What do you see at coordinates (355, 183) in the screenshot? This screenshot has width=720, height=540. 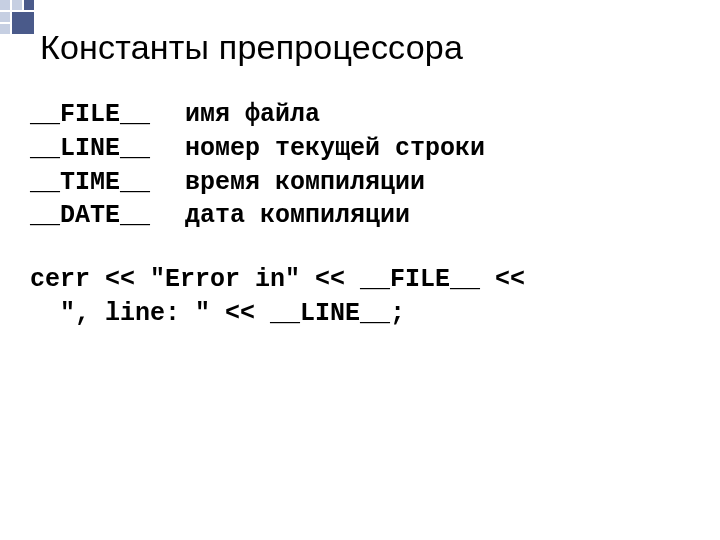 I see `macro-row: __TIME__ время компиляции` at bounding box center [355, 183].